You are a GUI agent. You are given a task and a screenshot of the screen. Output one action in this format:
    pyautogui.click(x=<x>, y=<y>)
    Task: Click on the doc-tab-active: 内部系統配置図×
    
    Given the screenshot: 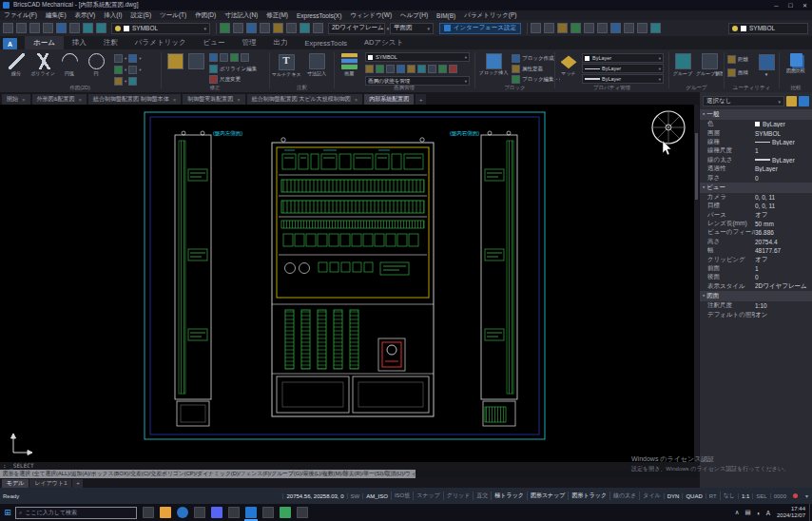 What is the action you would take?
    pyautogui.click(x=389, y=99)
    